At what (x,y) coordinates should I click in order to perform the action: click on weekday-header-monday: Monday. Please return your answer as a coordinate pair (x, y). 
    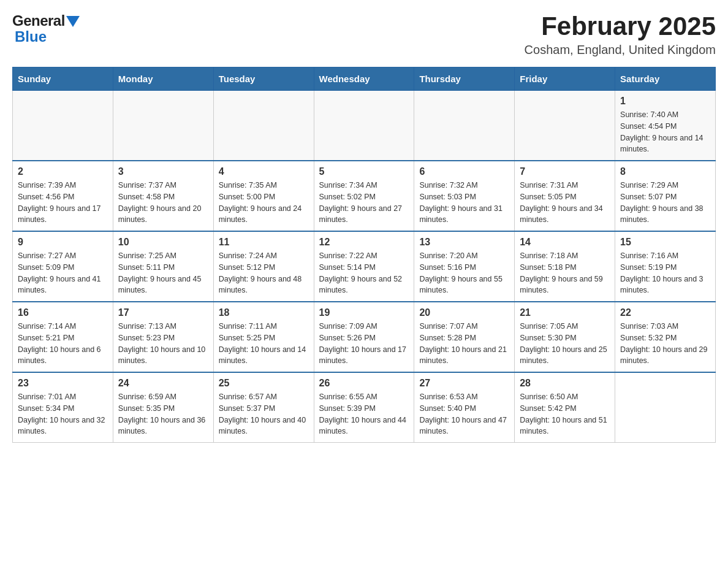
    Looking at the image, I should click on (163, 79).